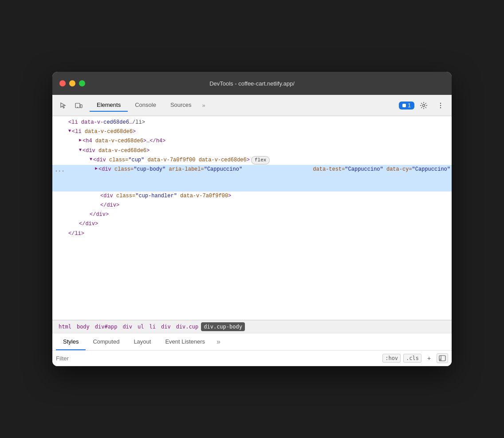 This screenshot has width=504, height=438. Describe the element at coordinates (260, 160) in the screenshot. I see `flex-badge-cup: flex` at that location.